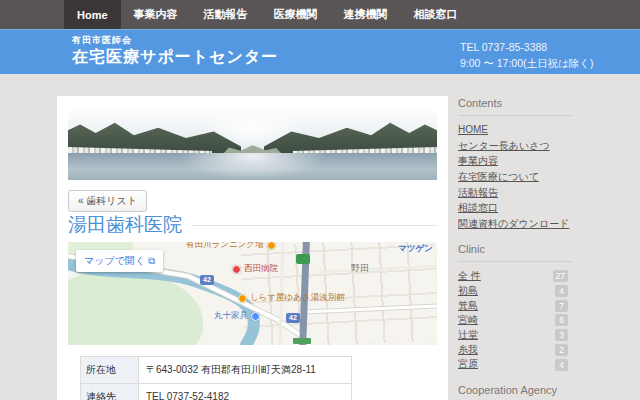 Image resolution: width=640 pixels, height=400 pixels. I want to click on clinic-link-minoshima: 箕島, so click(468, 306).